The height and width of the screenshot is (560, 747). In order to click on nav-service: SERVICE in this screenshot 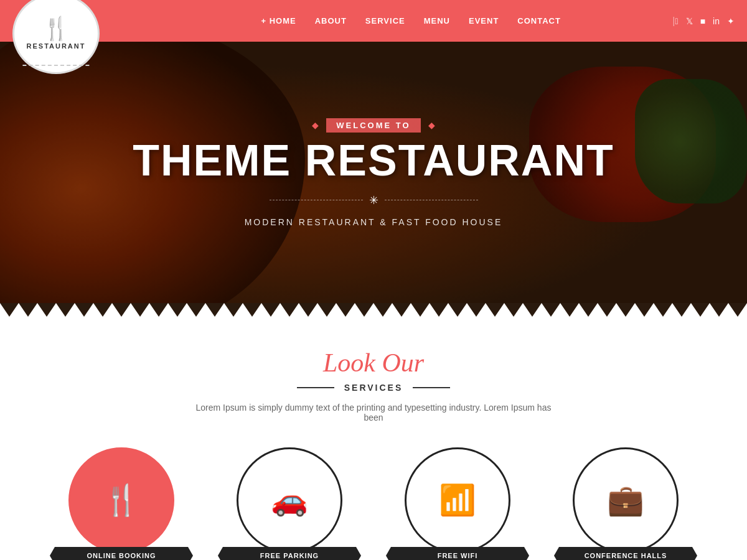, I will do `click(385, 21)`.